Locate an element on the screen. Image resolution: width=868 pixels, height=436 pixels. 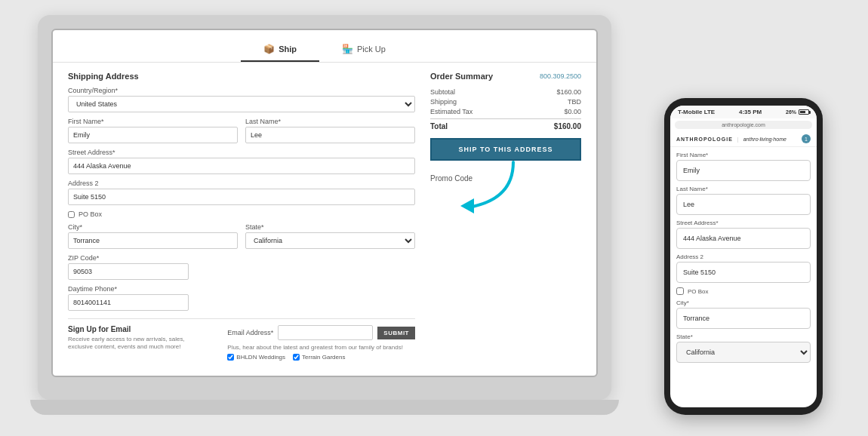
phone-city-label: City* is located at coordinates (743, 303).